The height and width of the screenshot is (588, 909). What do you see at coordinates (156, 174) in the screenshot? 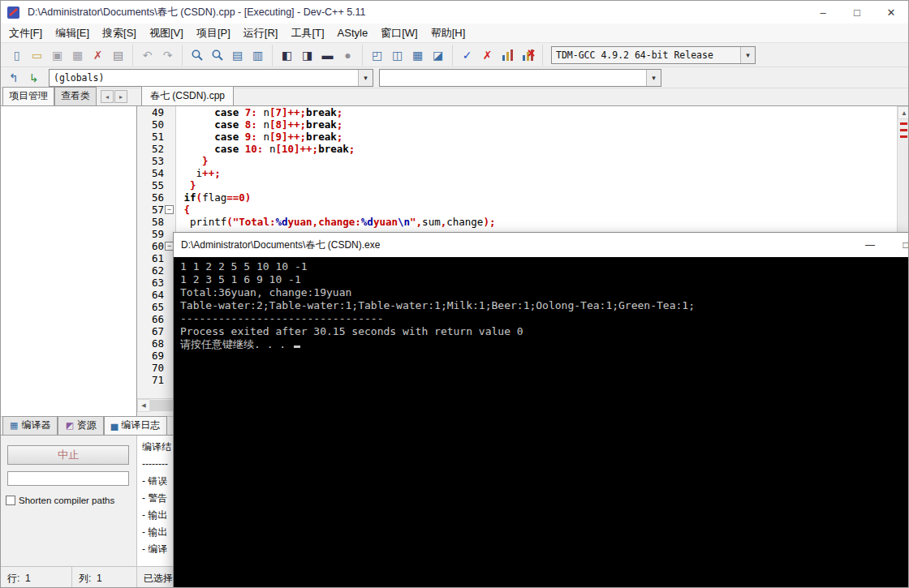
I see `line-number: 54` at bounding box center [156, 174].